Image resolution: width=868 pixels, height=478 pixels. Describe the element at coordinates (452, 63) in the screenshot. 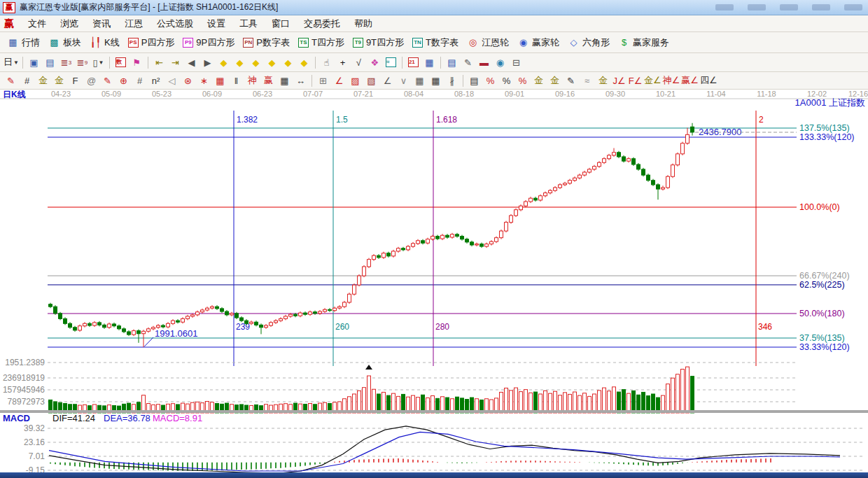

I see `spreadsheet-icon: ▤` at that location.